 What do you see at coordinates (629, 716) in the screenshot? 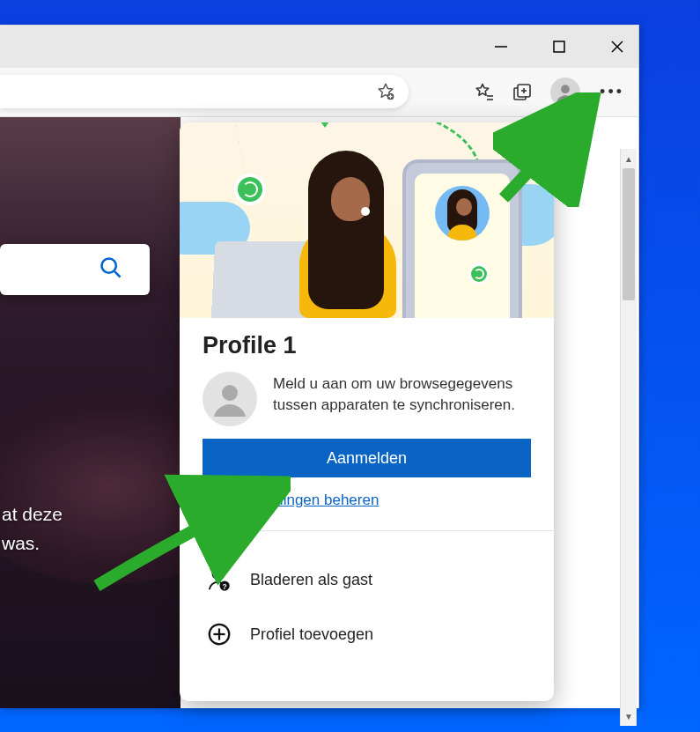
I see `scroll-down-button: ▼` at bounding box center [629, 716].